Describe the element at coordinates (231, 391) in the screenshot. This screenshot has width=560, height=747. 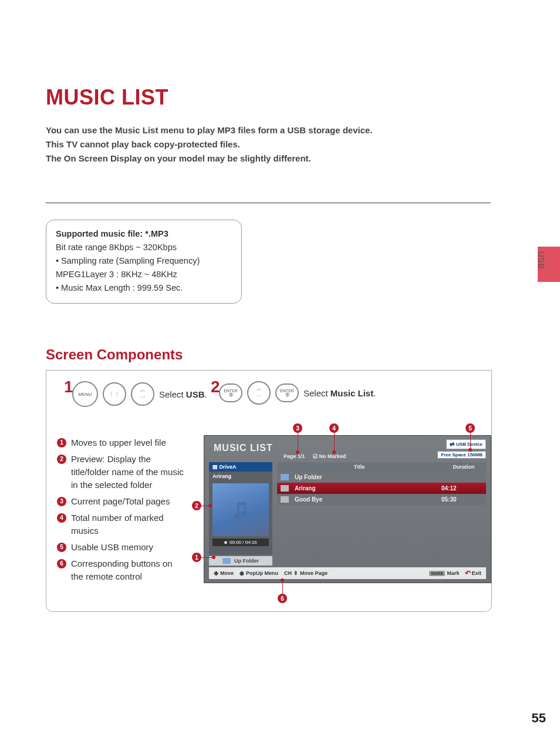
I see `enter-button-label: ENTER` at that location.